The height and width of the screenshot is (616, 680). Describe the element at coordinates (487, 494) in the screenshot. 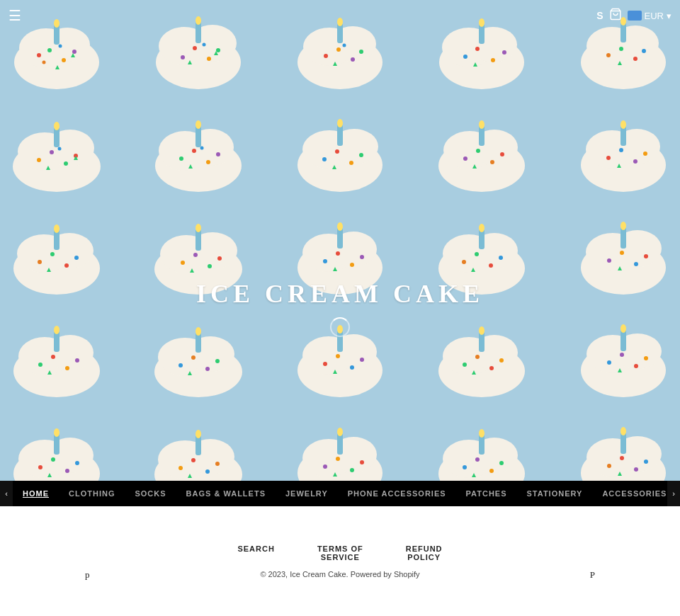

I see `nav-item-patches: PATCHES` at that location.